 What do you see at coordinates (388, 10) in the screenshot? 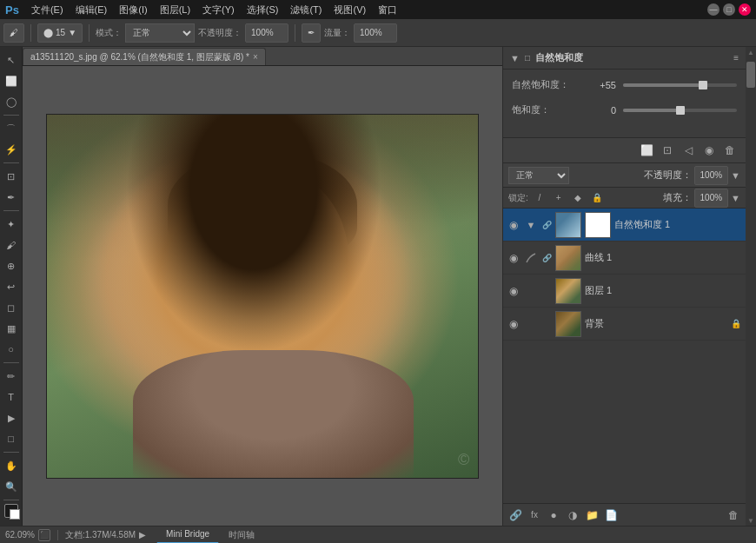
I see `menu-window: 窗口` at bounding box center [388, 10].